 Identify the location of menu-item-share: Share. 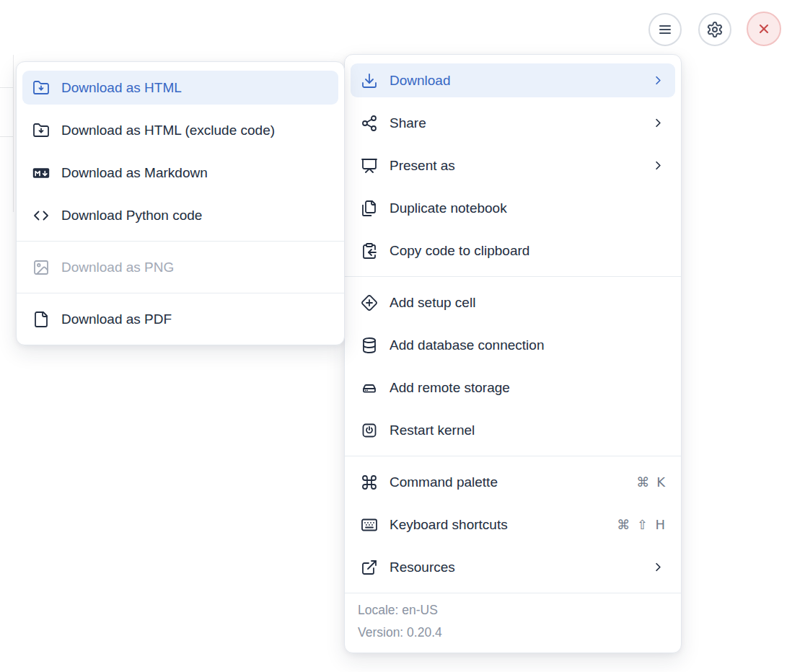
(513, 123).